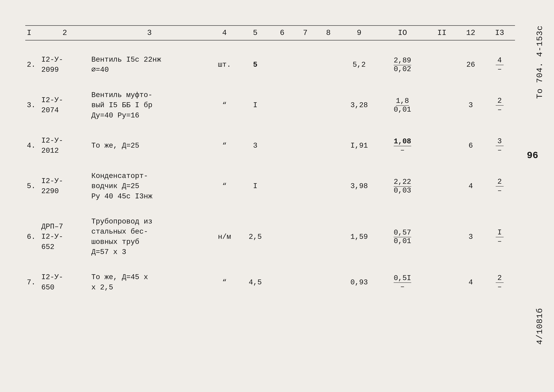 Image resolution: width=554 pixels, height=392 pixels. Describe the element at coordinates (33, 105) in the screenshot. I see `row-num: 3.` at that location.